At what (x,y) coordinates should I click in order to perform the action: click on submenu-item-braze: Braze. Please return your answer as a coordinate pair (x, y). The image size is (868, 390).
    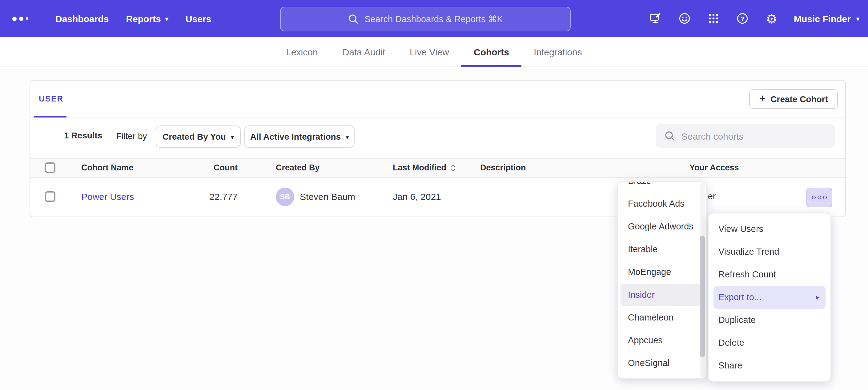
    Looking at the image, I should click on (660, 187).